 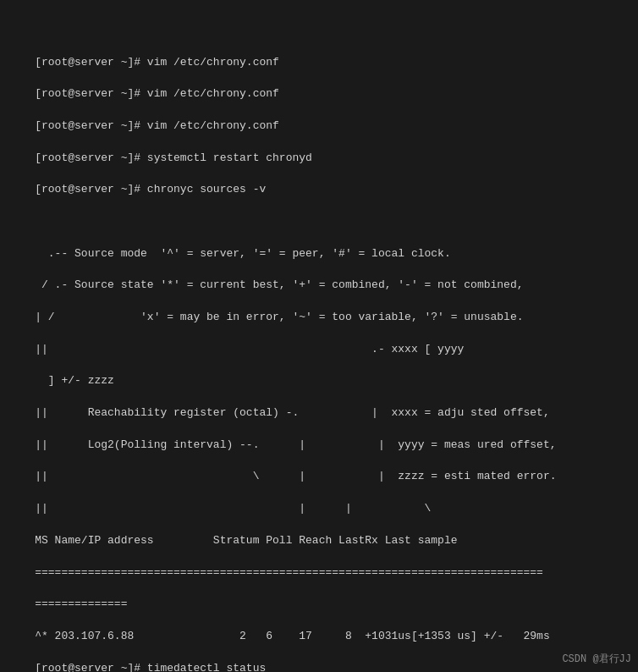 I want to click on line-14: || \ | | zzzz = esti mated error., so click(x=295, y=476).